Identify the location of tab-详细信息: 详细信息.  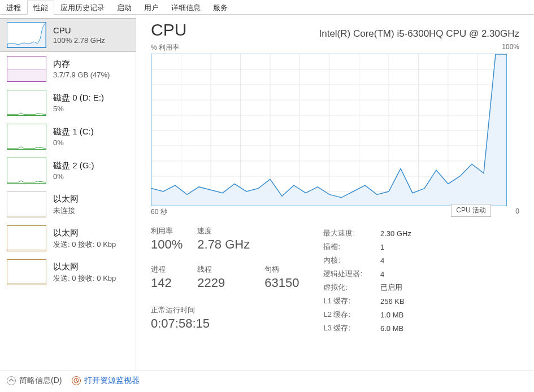
(186, 8).